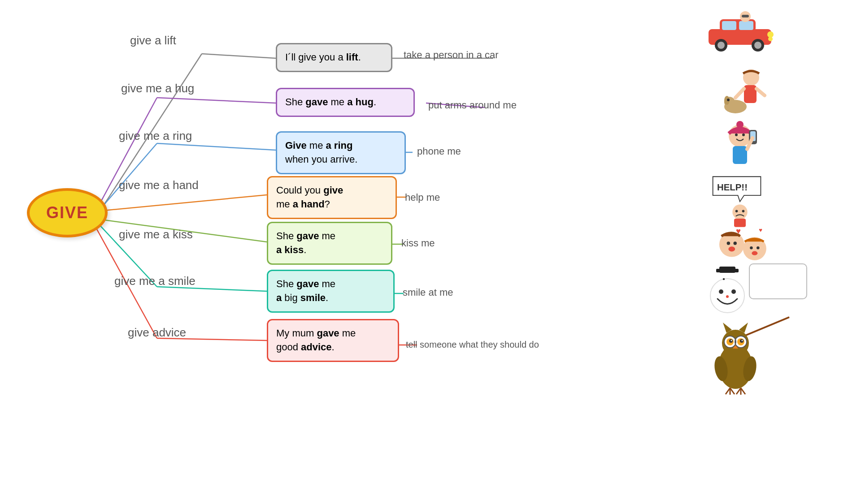 The image size is (861, 504). I want to click on def-kiss: kiss me, so click(418, 243).